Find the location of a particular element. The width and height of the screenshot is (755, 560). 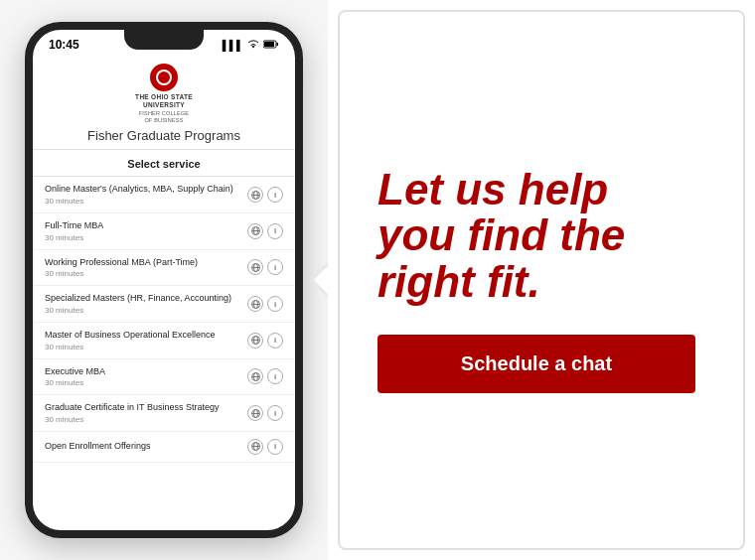

status-icons: ▌▌▌ is located at coordinates (250, 46).